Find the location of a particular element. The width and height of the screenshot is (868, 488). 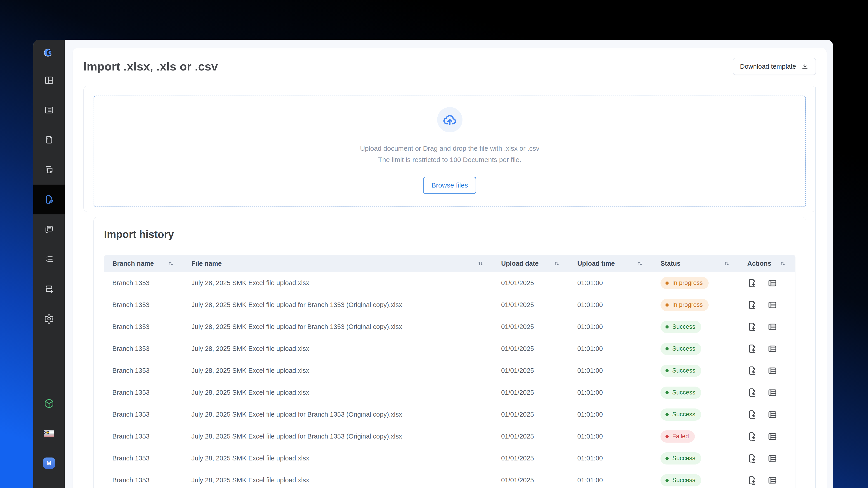

sidebar-item-settings is located at coordinates (49, 319).